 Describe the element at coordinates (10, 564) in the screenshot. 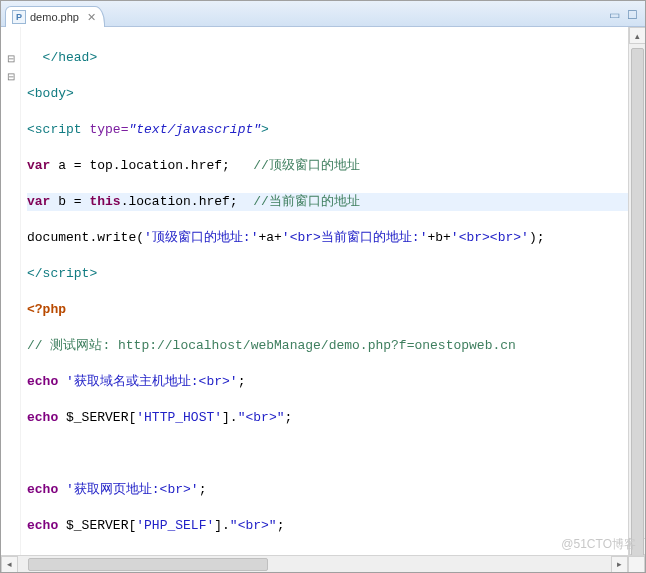

I see `scroll-left-icon: ◂` at that location.